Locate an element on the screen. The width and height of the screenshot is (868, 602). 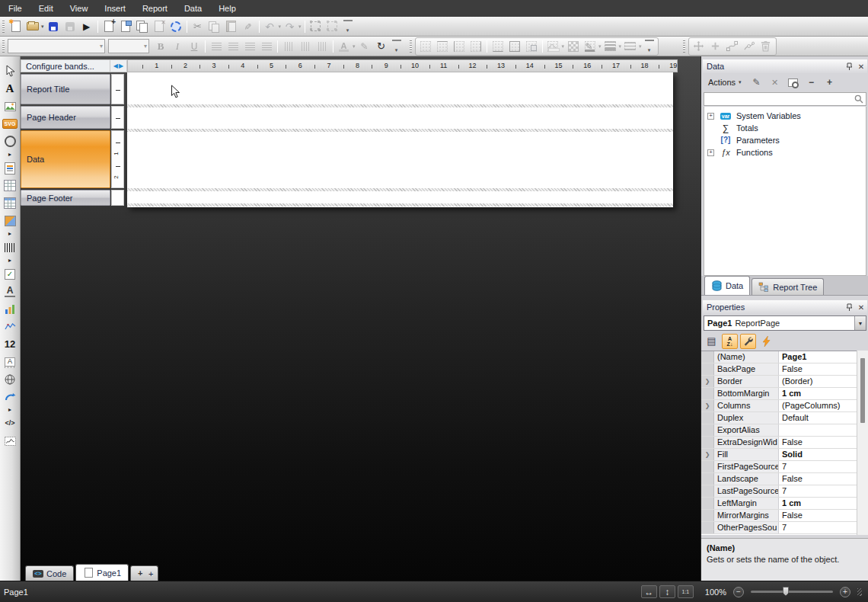
property-value: Default is located at coordinates (824, 418).